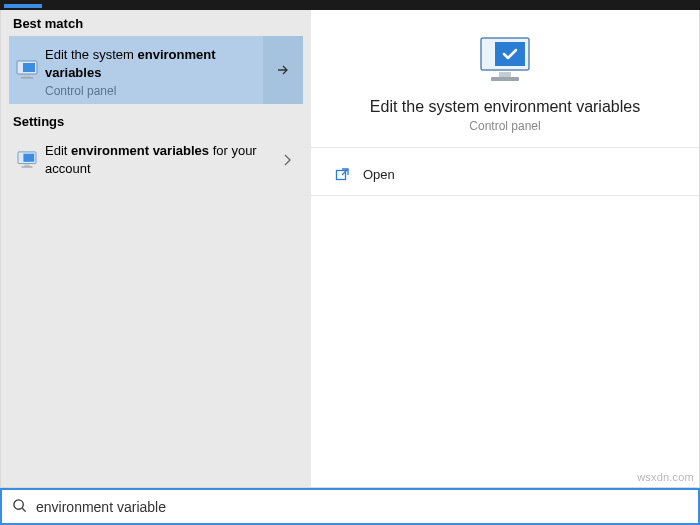  I want to click on actions-list: Open, so click(505, 175).